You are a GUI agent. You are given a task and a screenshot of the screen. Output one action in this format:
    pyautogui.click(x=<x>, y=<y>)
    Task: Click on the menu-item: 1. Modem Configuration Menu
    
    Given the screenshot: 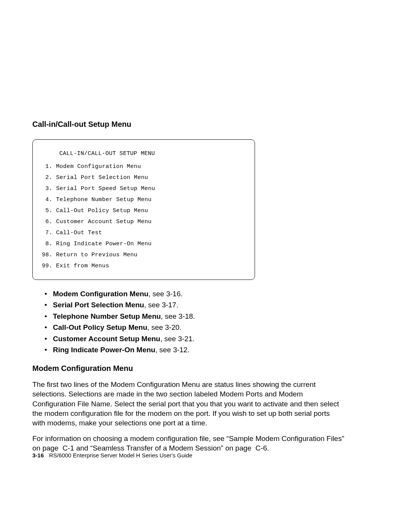 What is the action you would take?
    pyautogui.click(x=144, y=167)
    